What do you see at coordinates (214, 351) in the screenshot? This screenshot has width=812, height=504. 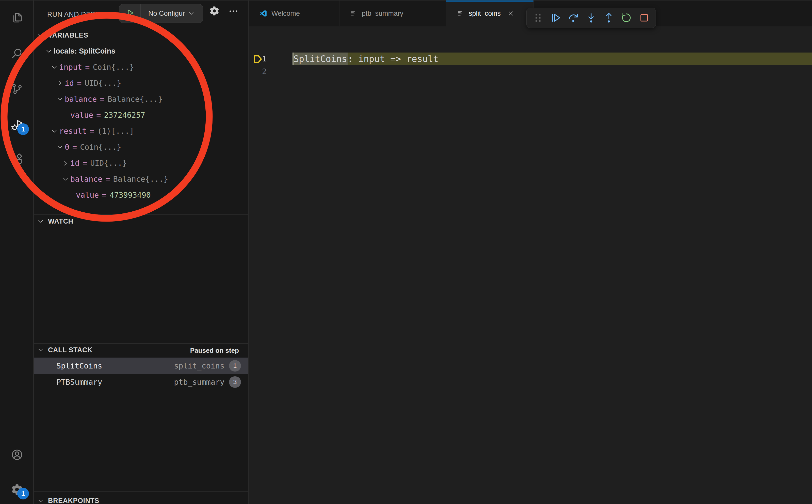 I see `callstack-status: Paused on step` at bounding box center [214, 351].